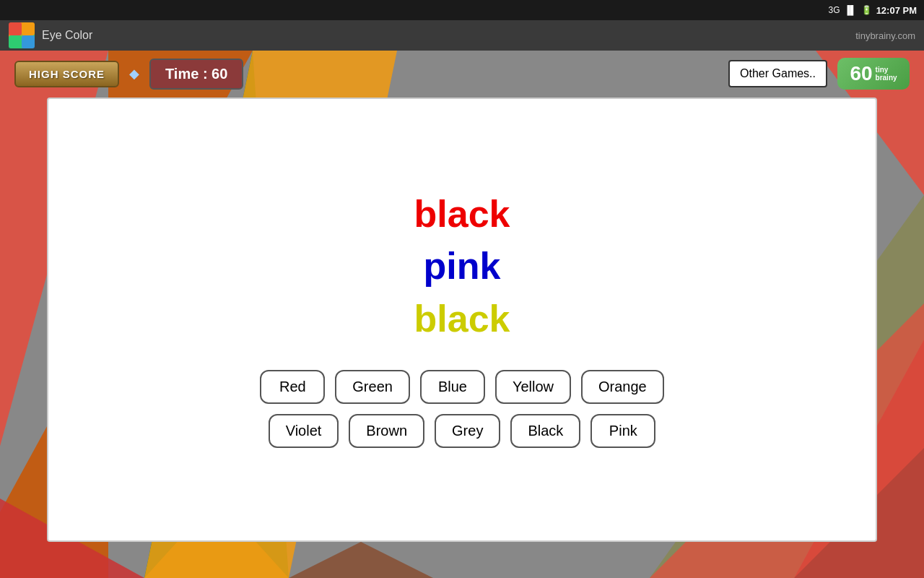 The height and width of the screenshot is (578, 924). Describe the element at coordinates (445, 35) in the screenshot. I see `app-title: Eye Color` at that location.